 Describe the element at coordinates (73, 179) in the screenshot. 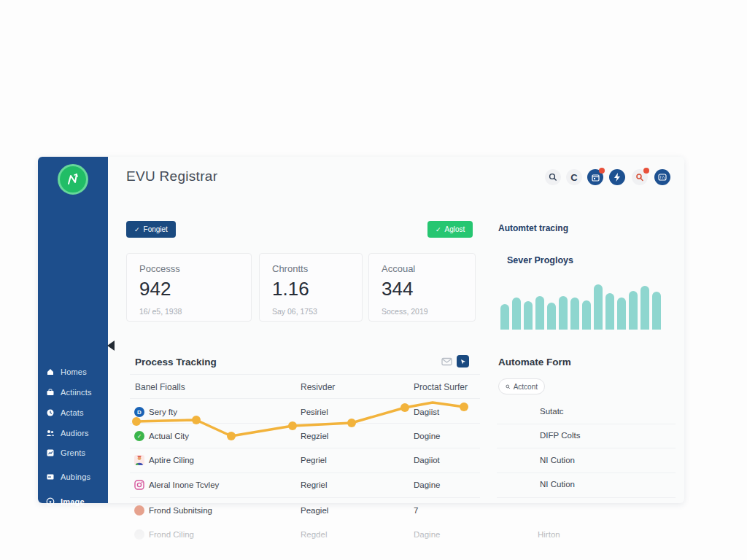

I see `app-logo` at that location.